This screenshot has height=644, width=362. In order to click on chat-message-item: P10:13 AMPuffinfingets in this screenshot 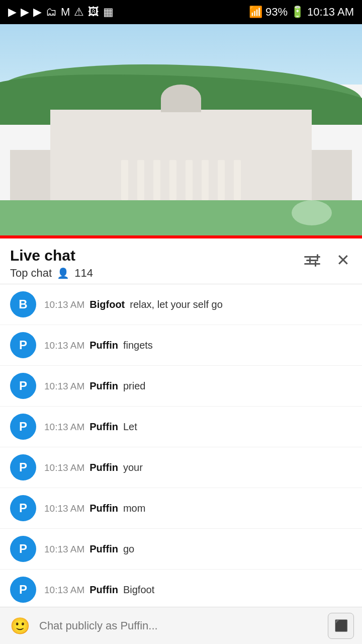, I will do `click(181, 345)`.